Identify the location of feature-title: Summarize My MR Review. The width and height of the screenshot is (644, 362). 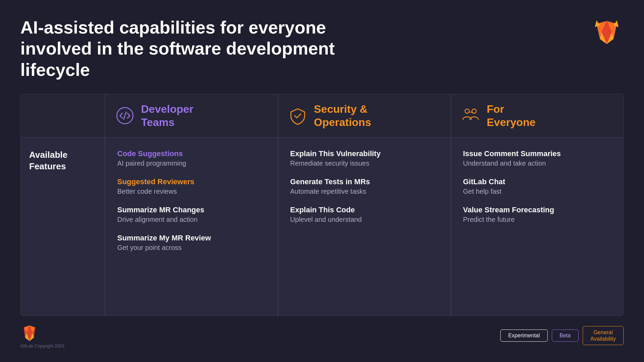
(192, 238).